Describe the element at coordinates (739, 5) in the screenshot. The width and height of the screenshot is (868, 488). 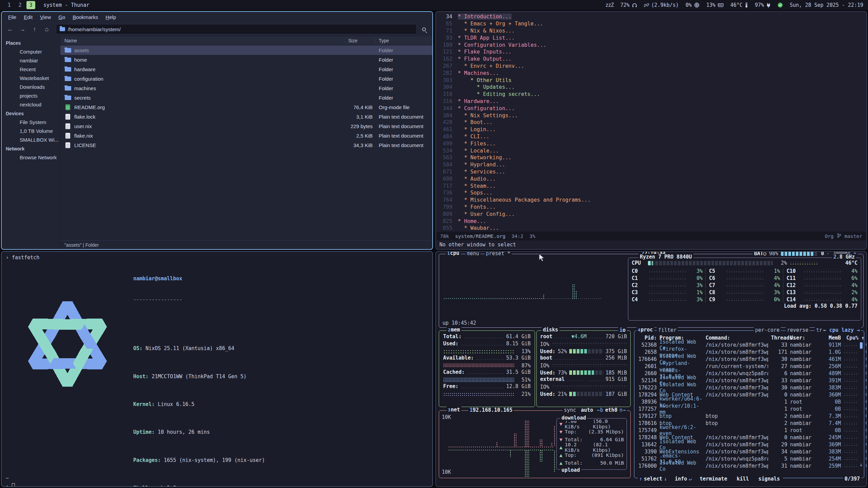
I see `temperature-module: 46°C` at that location.